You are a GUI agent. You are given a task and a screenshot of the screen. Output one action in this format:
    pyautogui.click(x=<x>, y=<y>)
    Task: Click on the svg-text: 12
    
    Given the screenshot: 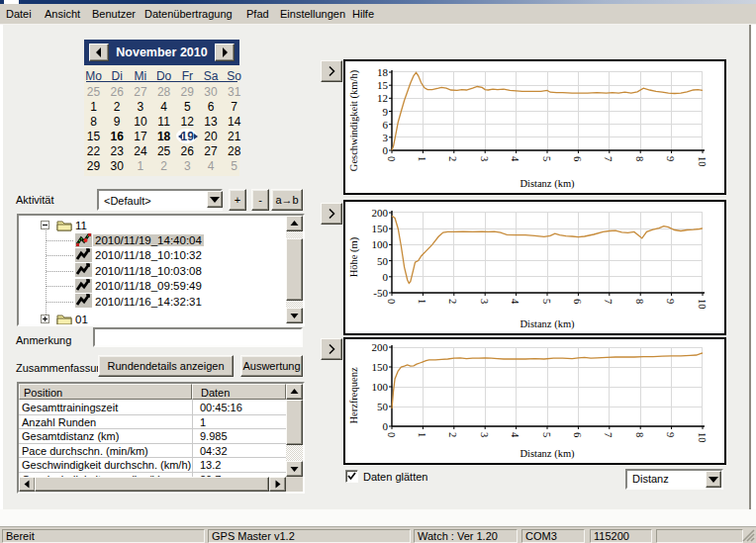 What is the action you would take?
    pyautogui.click(x=382, y=98)
    